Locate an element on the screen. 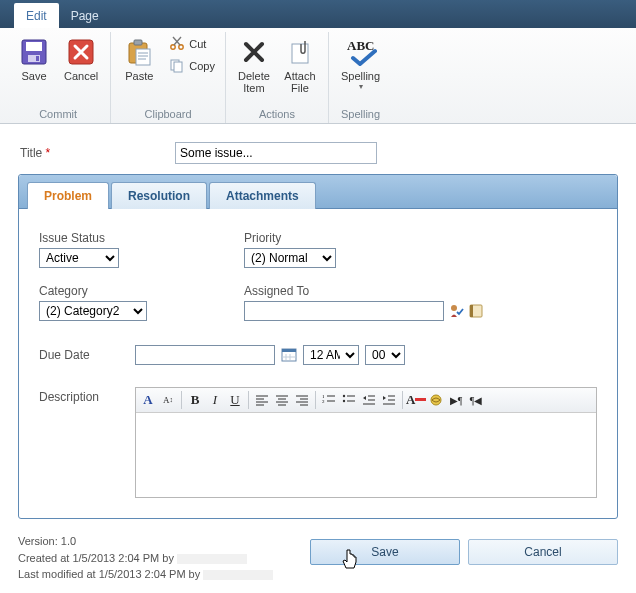 This screenshot has width=636, height=593. spelling-button: ABC Spelling ▾ is located at coordinates (360, 64).